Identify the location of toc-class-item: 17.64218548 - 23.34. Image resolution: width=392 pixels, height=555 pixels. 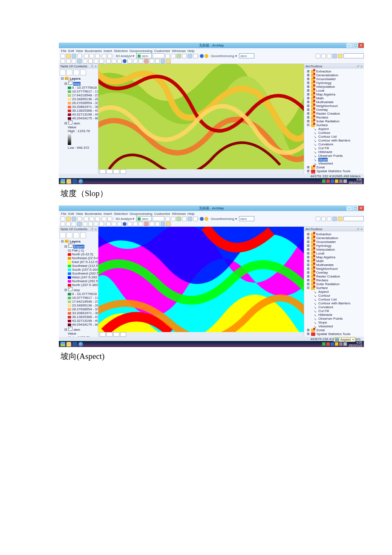
(78, 95).